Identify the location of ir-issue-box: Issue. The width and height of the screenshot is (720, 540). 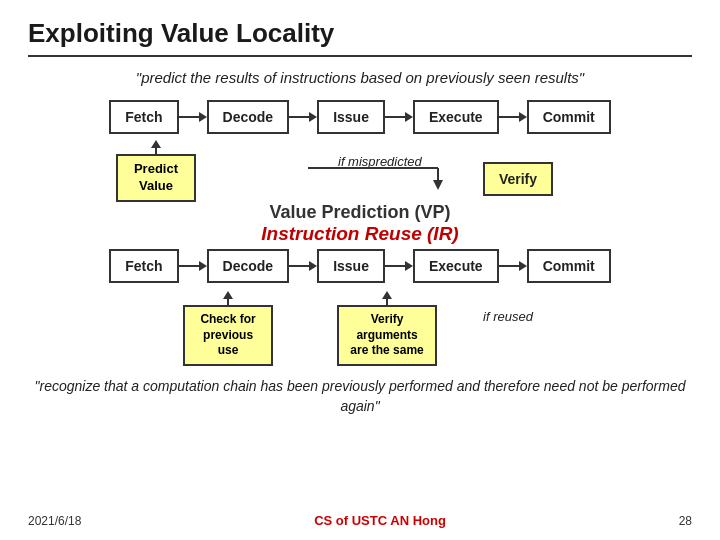
(351, 266).